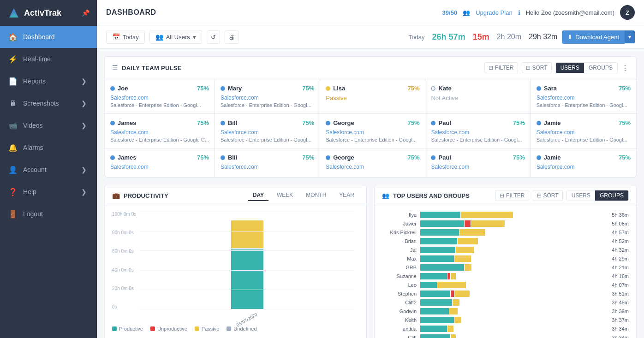 The height and width of the screenshot is (338, 644). I want to click on tab-day: DAY, so click(258, 196).